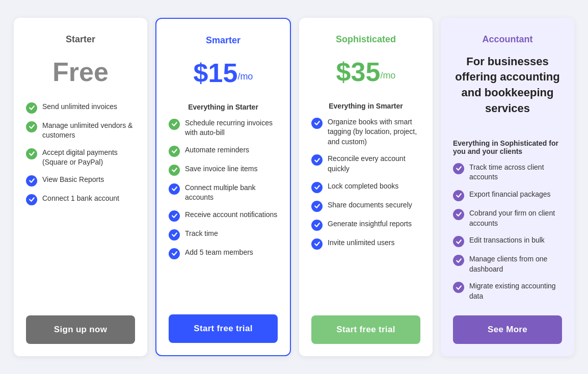  What do you see at coordinates (507, 330) in the screenshot?
I see `accountant-cta-button: See More` at bounding box center [507, 330].